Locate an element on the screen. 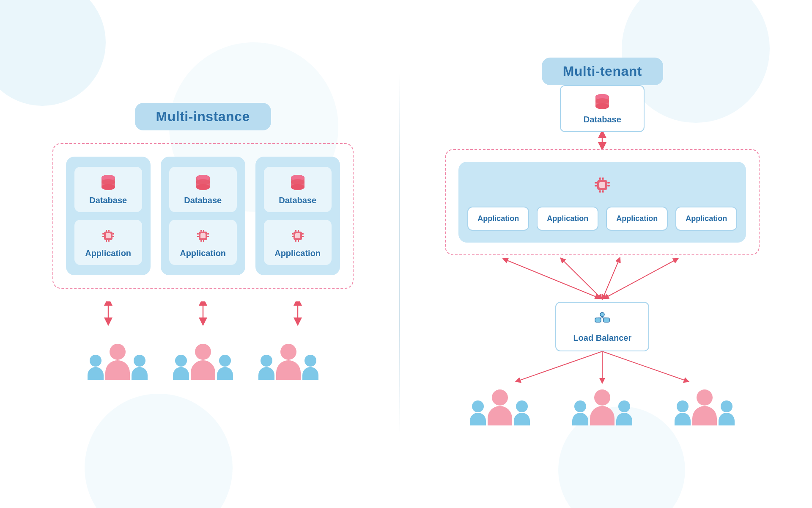  instance-group-2: Database is located at coordinates (203, 216).